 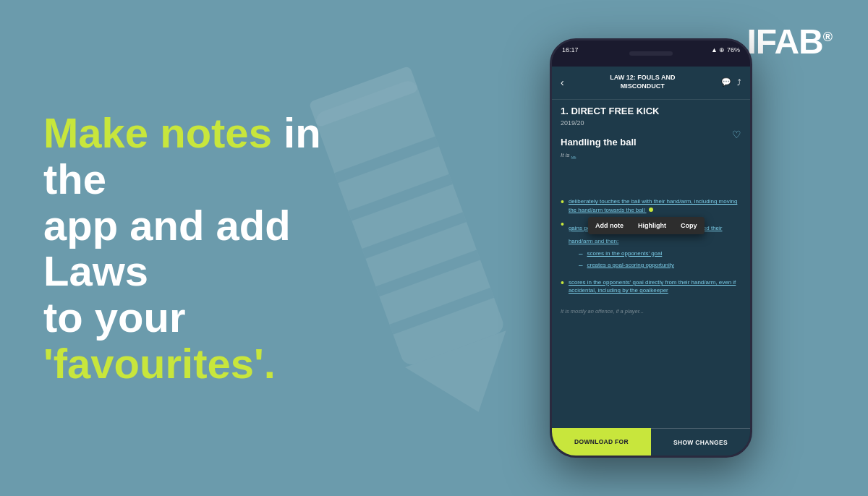 What do you see at coordinates (715, 50) in the screenshot?
I see `signal-icon: ▲` at bounding box center [715, 50].